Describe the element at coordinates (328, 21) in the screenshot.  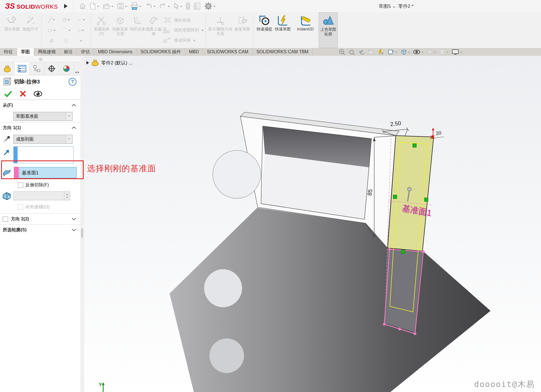
I see `shaded-contours-icon` at that location.